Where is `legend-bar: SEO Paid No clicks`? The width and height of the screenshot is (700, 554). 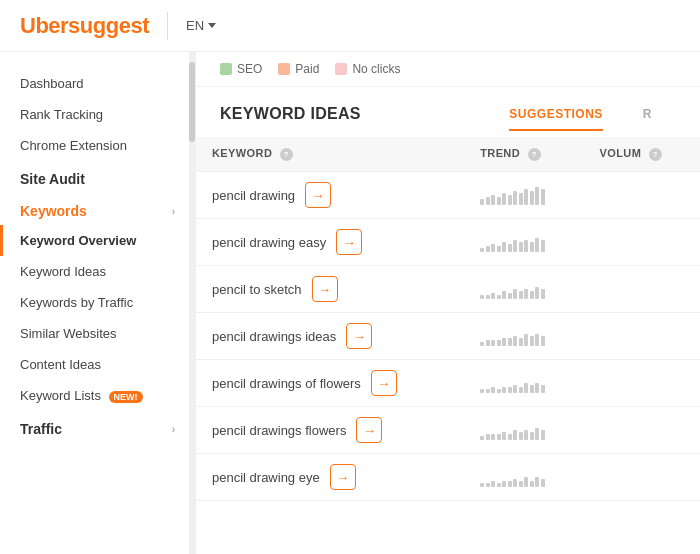 legend-bar: SEO Paid No clicks is located at coordinates (448, 70).